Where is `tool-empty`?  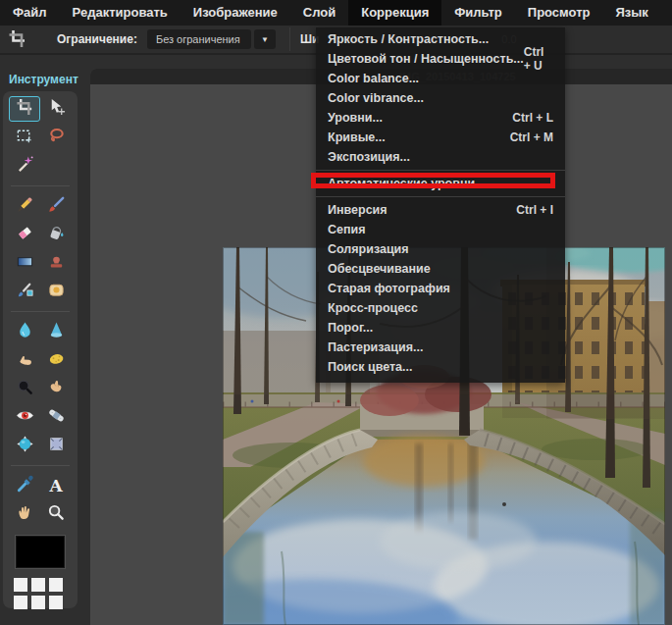
tool-empty is located at coordinates (56, 166).